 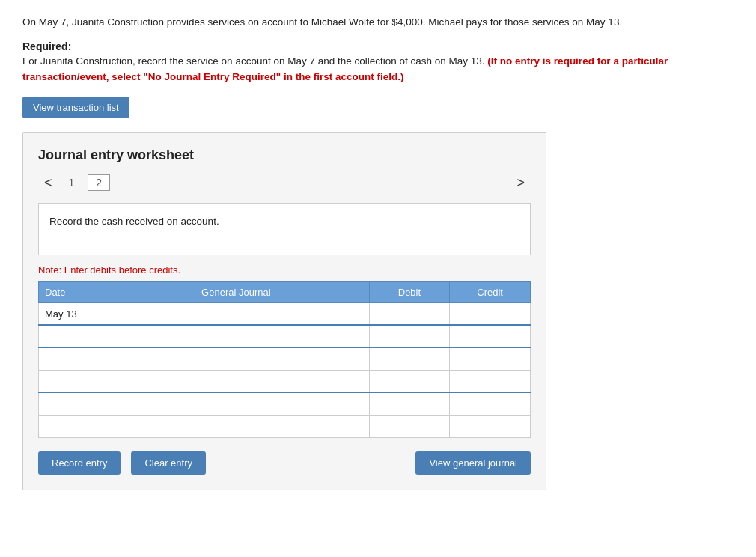 I want to click on table-row: May 13, so click(x=284, y=314).